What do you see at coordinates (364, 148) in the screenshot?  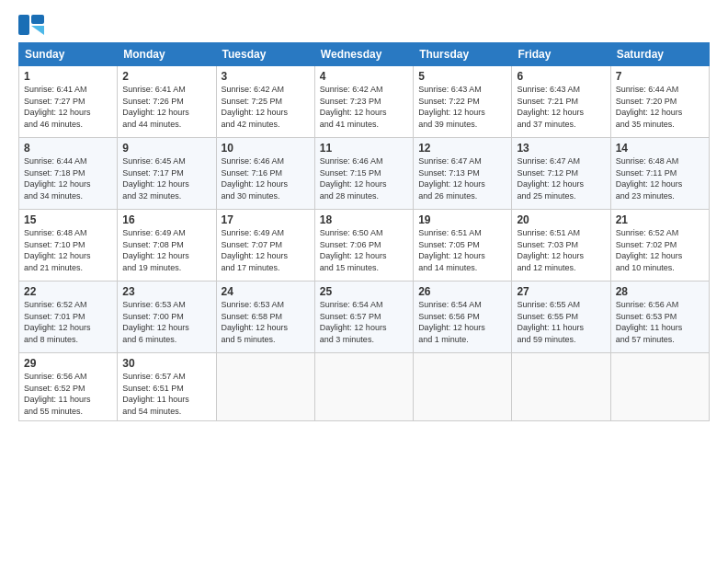 I see `day-number: 11` at bounding box center [364, 148].